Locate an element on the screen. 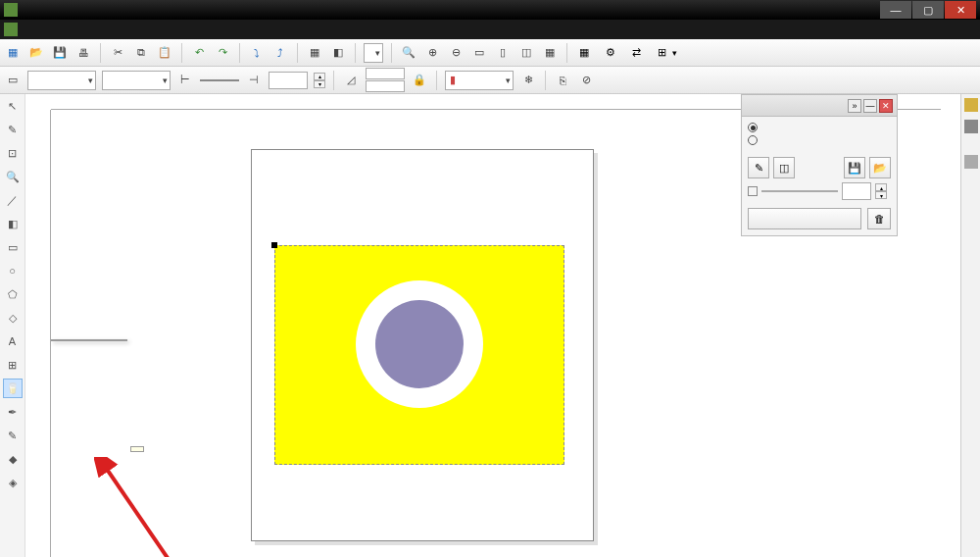  tolerance-slider-start is located at coordinates (753, 191).